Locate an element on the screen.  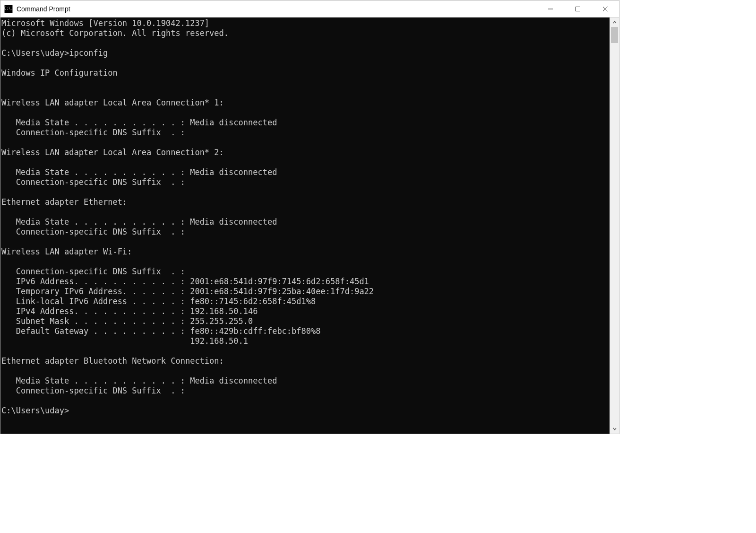
minimize-icon is located at coordinates (550, 9).